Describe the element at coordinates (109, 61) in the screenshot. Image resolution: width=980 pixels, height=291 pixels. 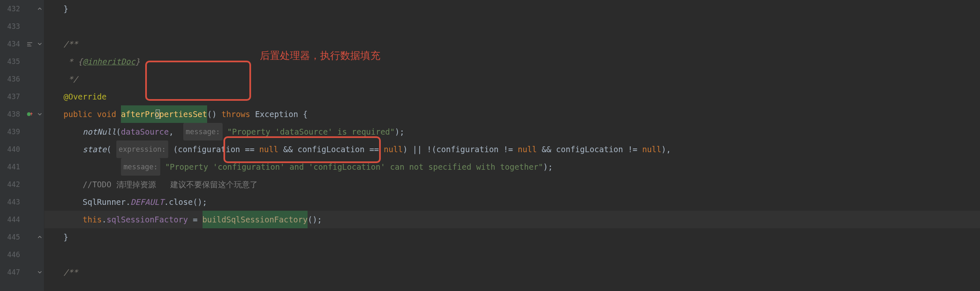
I see `code-text: @inheritDoc` at that location.